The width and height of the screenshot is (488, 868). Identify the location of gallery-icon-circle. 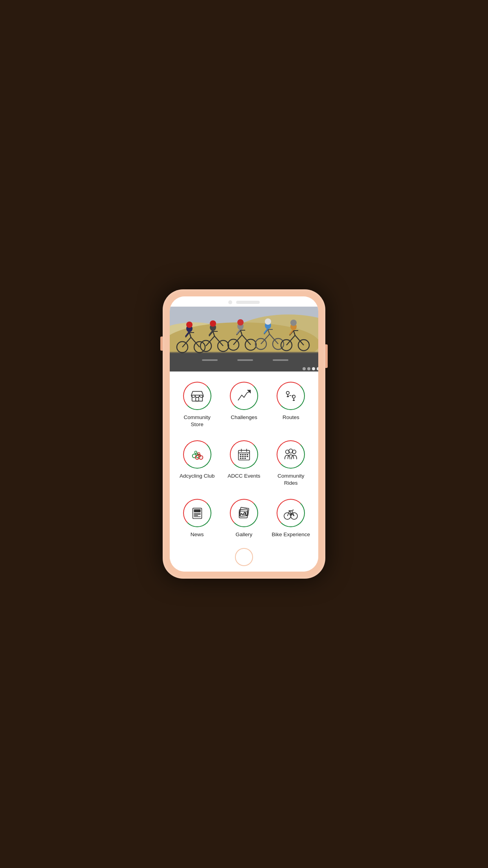
(244, 513).